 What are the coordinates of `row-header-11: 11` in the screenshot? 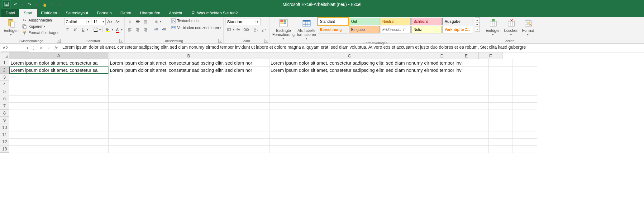 It's located at (5, 135).